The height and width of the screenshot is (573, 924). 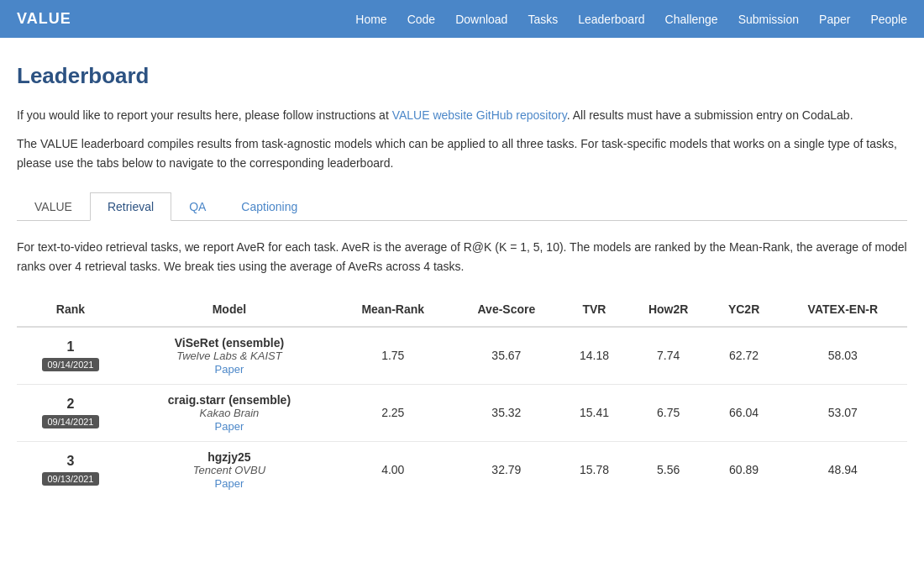 I want to click on tab-qa: QA, so click(x=197, y=207).